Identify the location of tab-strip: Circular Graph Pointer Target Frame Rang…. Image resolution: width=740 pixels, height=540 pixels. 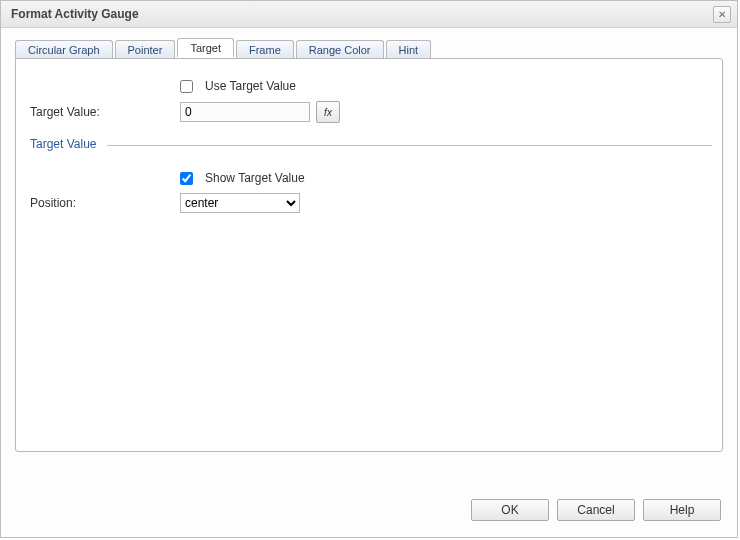
(369, 48).